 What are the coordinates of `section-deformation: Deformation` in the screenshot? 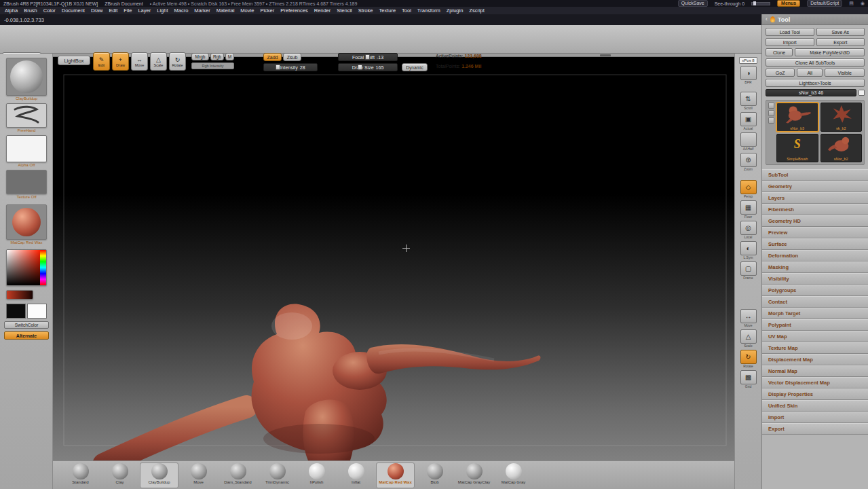 It's located at (815, 255).